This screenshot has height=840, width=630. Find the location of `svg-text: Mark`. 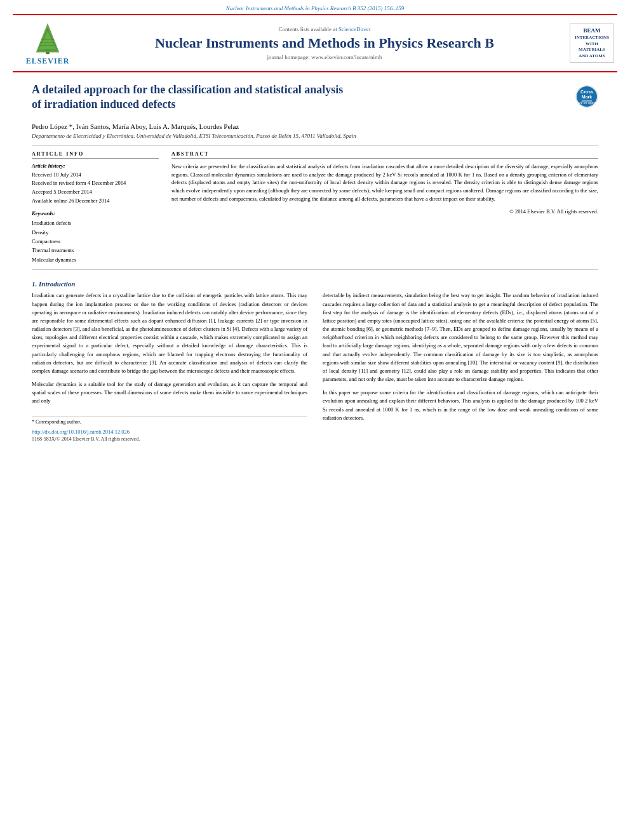

svg-text: Mark is located at coordinates (587, 97).